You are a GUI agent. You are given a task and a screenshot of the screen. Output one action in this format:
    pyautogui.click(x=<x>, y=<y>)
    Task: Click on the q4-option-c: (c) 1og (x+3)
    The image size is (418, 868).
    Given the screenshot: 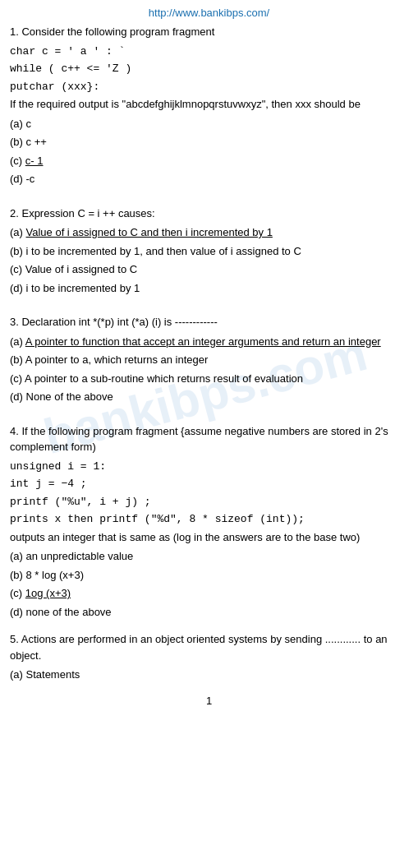 What is the action you would take?
    pyautogui.click(x=209, y=593)
    